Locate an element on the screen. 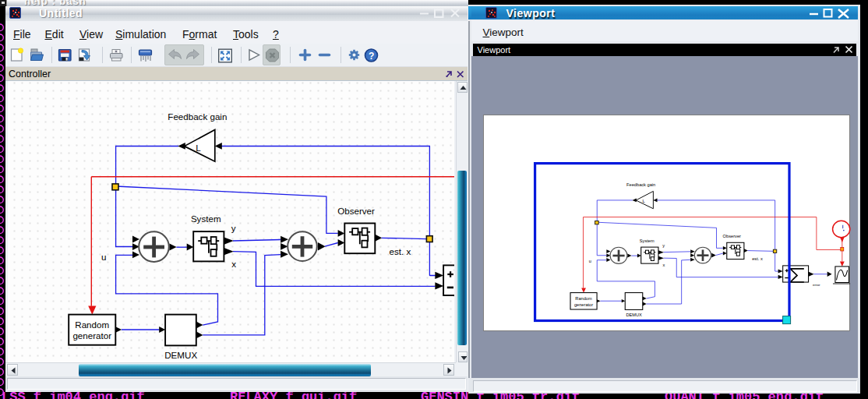  svg-text: DEMUX is located at coordinates (181, 355).